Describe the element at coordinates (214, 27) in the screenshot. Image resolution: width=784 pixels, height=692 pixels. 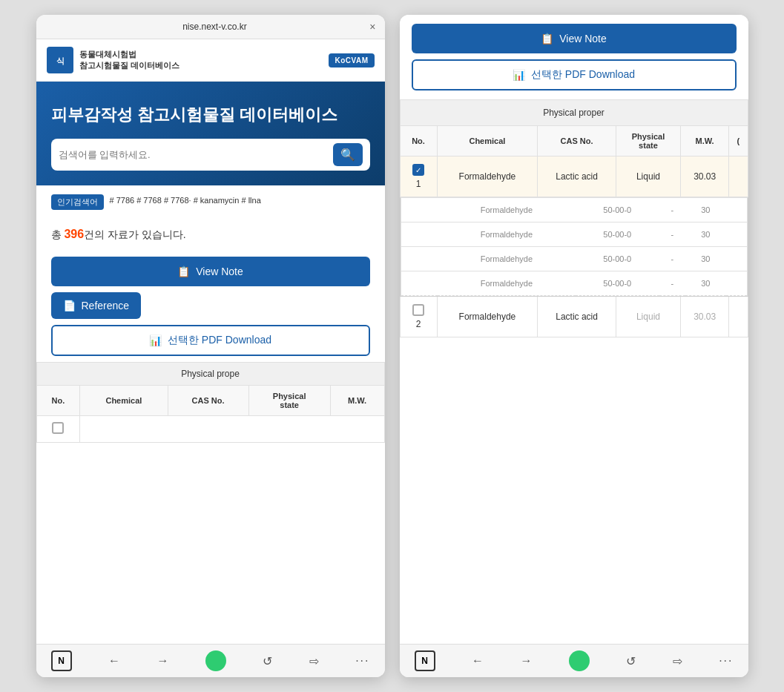
I see `browser-url: nise.next-v.co.kr` at that location.